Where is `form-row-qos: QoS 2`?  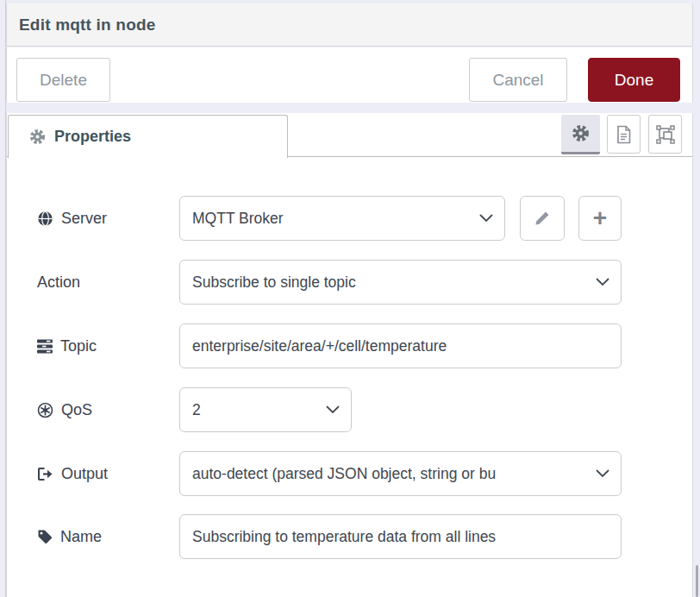 form-row-qos: QoS 2 is located at coordinates (350, 410).